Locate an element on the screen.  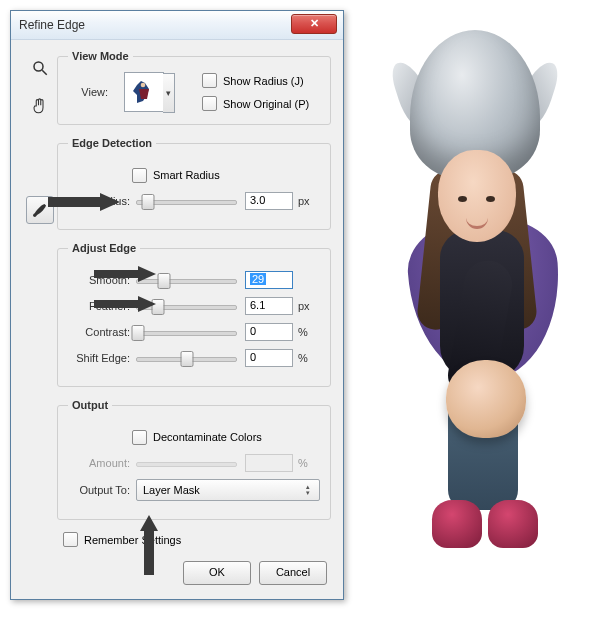
show-radius-label: Show Radius (J) is located at coordinates (264, 81).